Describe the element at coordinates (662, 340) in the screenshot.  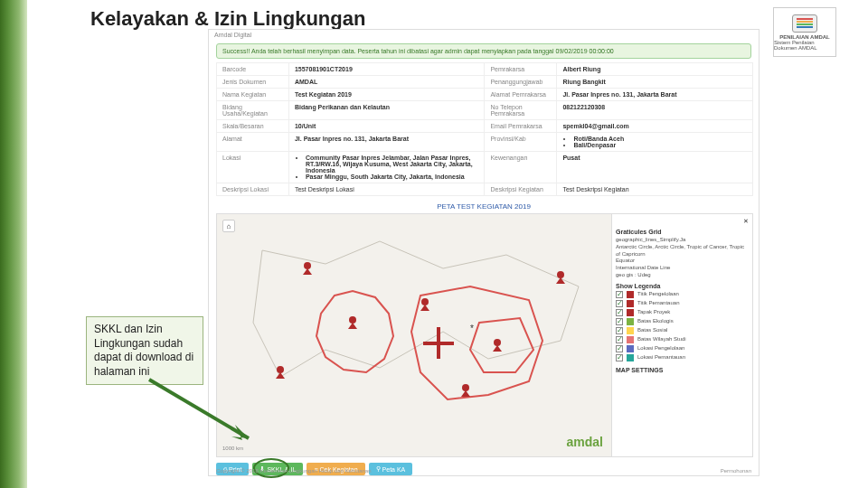
I see `legend-label: Batas Wilayah Studi` at that location.